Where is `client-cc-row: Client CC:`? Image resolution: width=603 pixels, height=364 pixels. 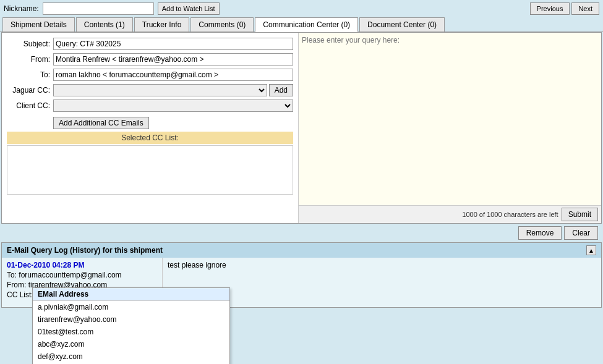 client-cc-row: Client CC: is located at coordinates (150, 106).